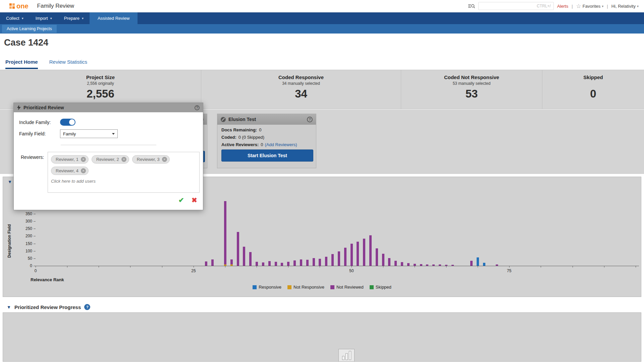  I want to click on user-label: Hi, Relativity, so click(624, 6).